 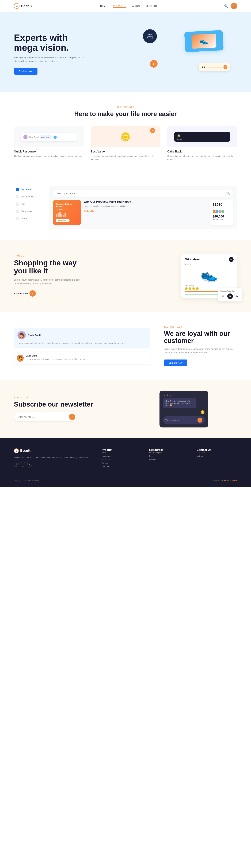 I want to click on notification-plus: +, so click(x=225, y=67).